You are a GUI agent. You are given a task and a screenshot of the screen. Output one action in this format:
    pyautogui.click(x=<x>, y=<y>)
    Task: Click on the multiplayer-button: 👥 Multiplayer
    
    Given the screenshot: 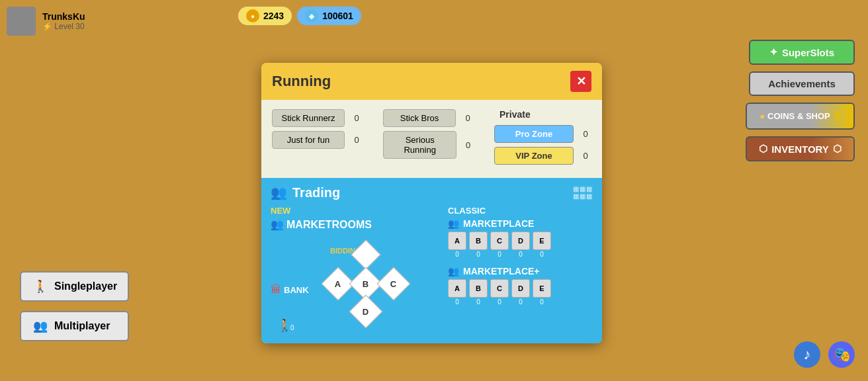 What is the action you would take?
    pyautogui.click(x=74, y=326)
    